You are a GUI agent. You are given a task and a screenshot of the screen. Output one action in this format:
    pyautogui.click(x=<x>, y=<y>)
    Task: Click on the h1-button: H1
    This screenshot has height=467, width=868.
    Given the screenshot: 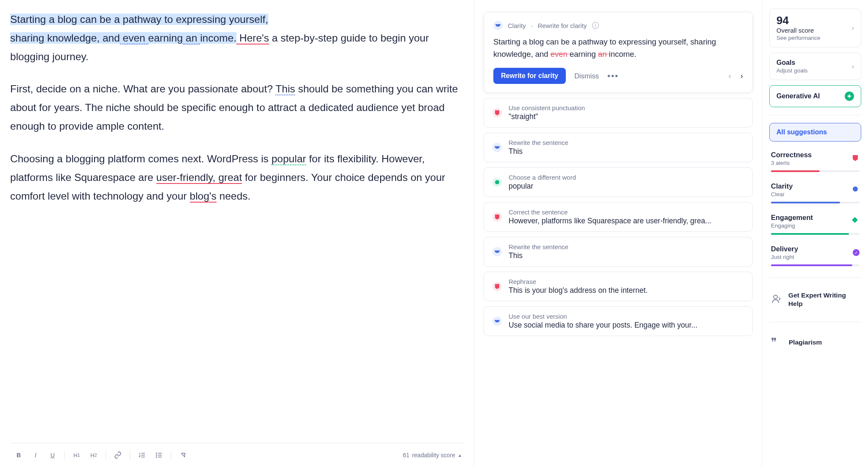 What is the action you would take?
    pyautogui.click(x=77, y=455)
    